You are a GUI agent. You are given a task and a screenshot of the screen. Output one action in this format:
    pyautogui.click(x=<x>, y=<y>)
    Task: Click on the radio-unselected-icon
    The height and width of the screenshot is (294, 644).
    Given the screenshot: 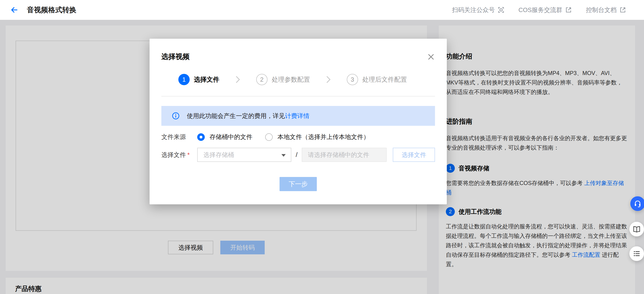 What is the action you would take?
    pyautogui.click(x=269, y=137)
    